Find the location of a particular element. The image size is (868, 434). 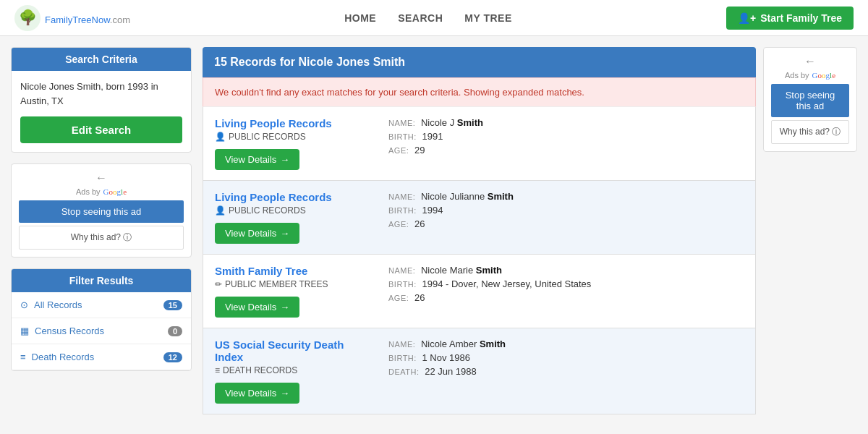

birth-row-2: BIRTH: 1994 is located at coordinates (566, 210).